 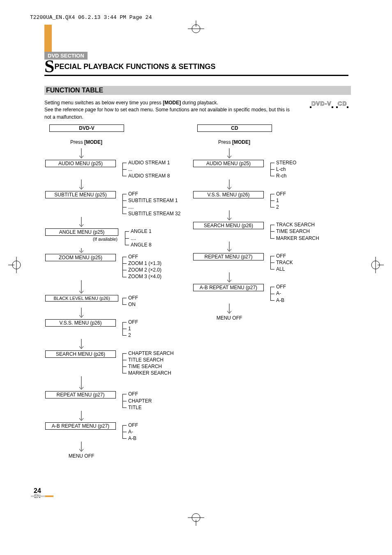 I want to click on cd-vss-options: OFF 1 2, so click(x=304, y=200).